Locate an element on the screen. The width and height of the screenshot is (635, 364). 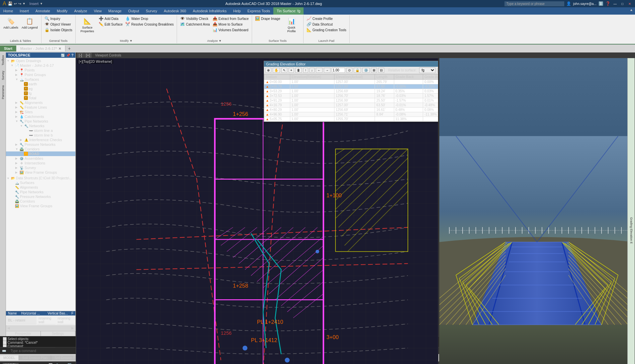
ts-points: ▶ 📍 Points is located at coordinates (41, 70).